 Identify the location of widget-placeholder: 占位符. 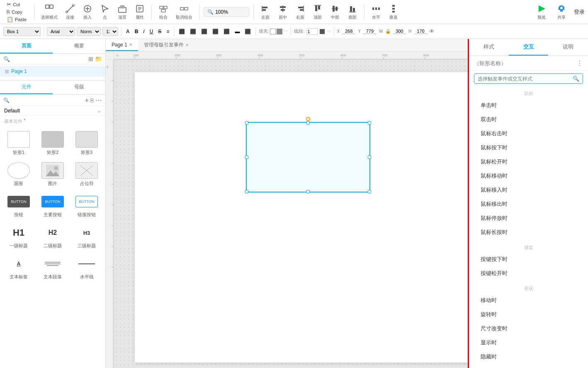
(87, 174).